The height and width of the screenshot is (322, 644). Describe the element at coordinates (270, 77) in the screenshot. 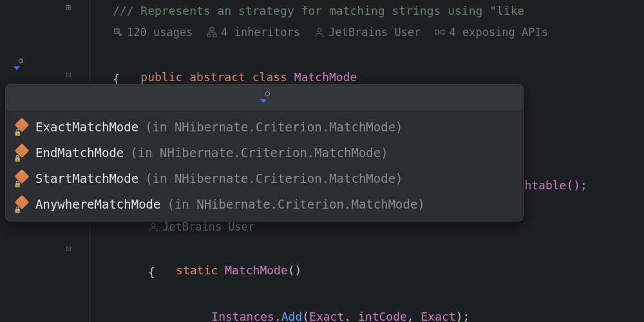

I see `keyword-class: class` at that location.